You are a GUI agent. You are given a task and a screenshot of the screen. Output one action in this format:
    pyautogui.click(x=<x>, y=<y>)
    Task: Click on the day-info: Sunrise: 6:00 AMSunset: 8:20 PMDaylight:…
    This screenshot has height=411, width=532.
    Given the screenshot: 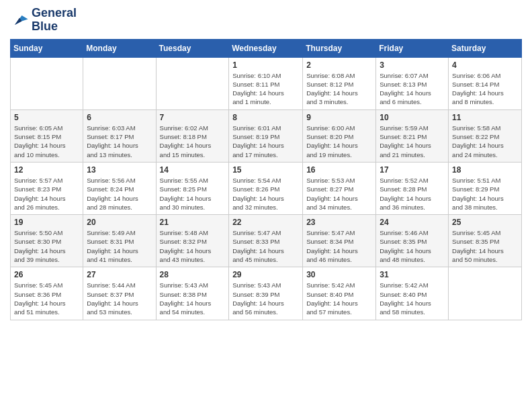 What is the action you would take?
    pyautogui.click(x=339, y=141)
    